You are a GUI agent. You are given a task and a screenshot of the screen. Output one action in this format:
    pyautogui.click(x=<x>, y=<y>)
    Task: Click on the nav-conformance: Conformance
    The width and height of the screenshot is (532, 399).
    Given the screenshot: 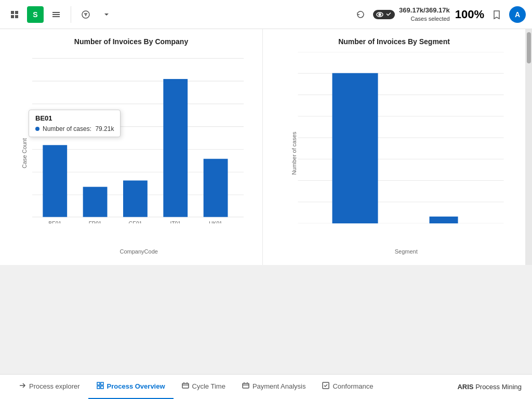 What is the action you would take?
    pyautogui.click(x=348, y=387)
    